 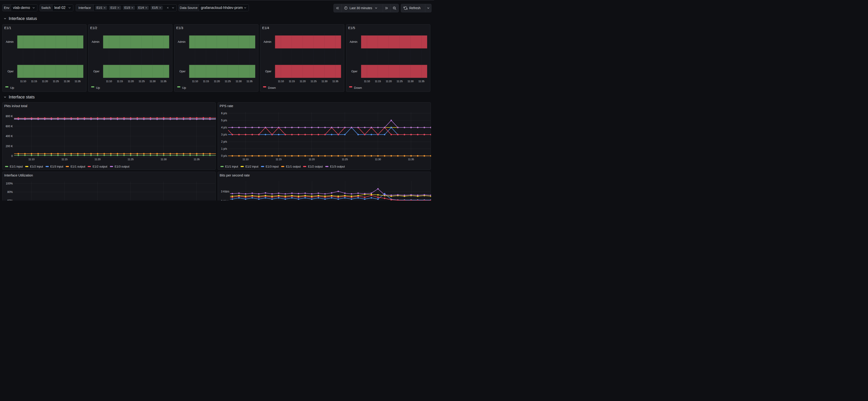 What do you see at coordinates (9, 183) in the screenshot?
I see `svg-text: 100%` at bounding box center [9, 183].